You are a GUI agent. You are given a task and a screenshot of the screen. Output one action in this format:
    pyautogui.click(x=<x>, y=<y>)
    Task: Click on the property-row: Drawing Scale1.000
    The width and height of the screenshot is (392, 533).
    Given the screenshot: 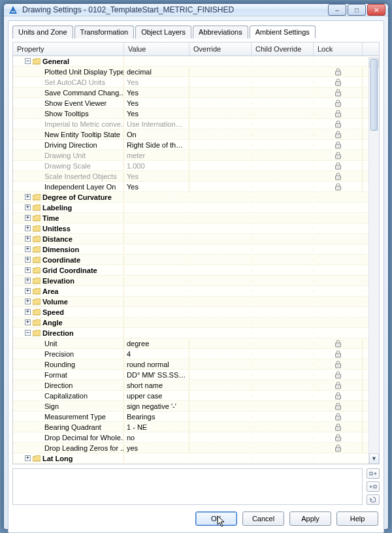 What is the action you would take?
    pyautogui.click(x=196, y=166)
    